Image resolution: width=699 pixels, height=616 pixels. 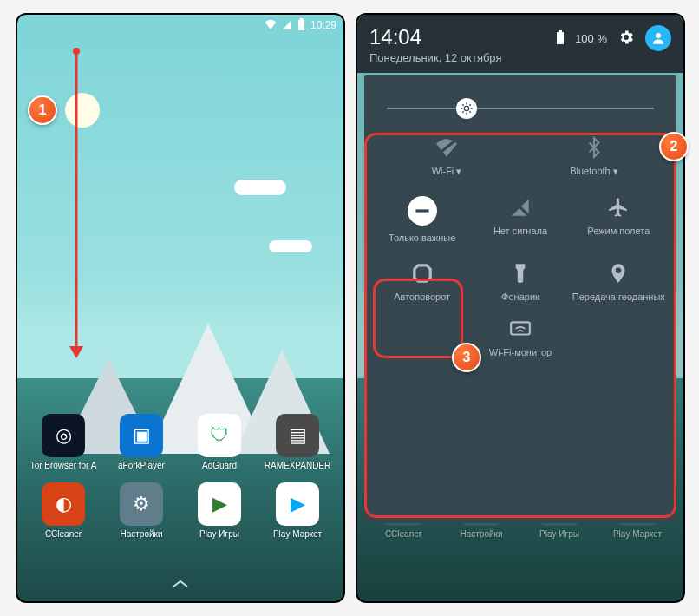 What do you see at coordinates (180, 476) in the screenshot?
I see `home-apps-grid: ◎Tor Browser for A▣aForkPlayer🛡AdGuard▤R…` at bounding box center [180, 476].